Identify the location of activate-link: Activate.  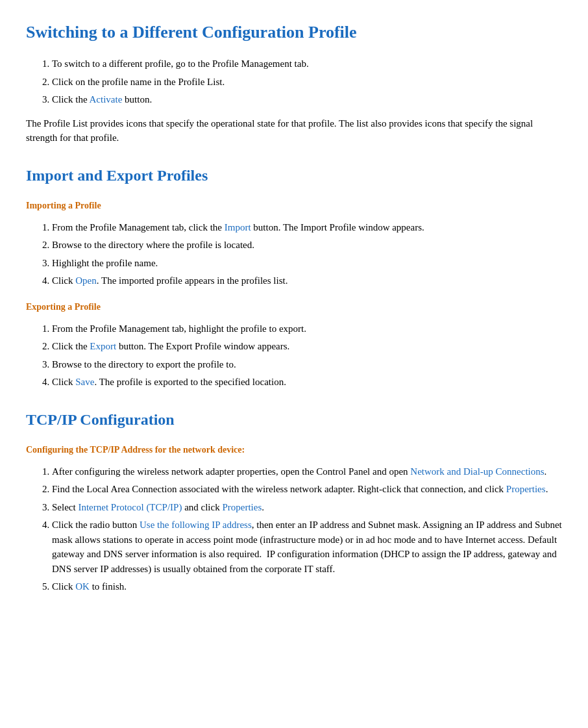
(106, 99).